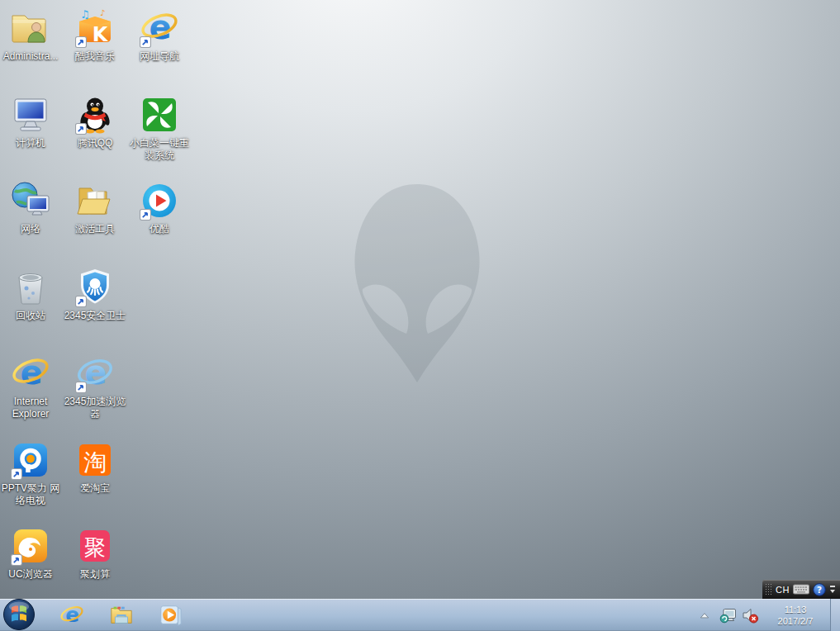  What do you see at coordinates (31, 56) in the screenshot?
I see `desktop-icon-label: Administra...` at bounding box center [31, 56].